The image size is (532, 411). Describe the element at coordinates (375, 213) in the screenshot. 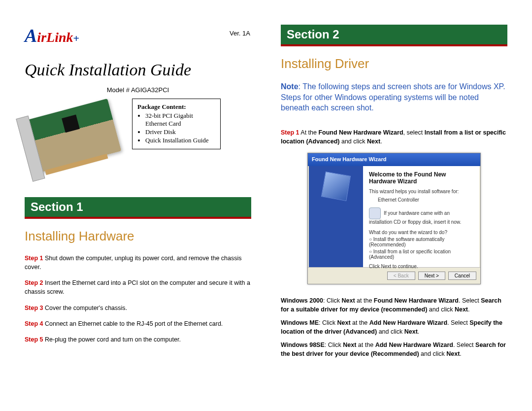

I see `cd-icon` at that location.